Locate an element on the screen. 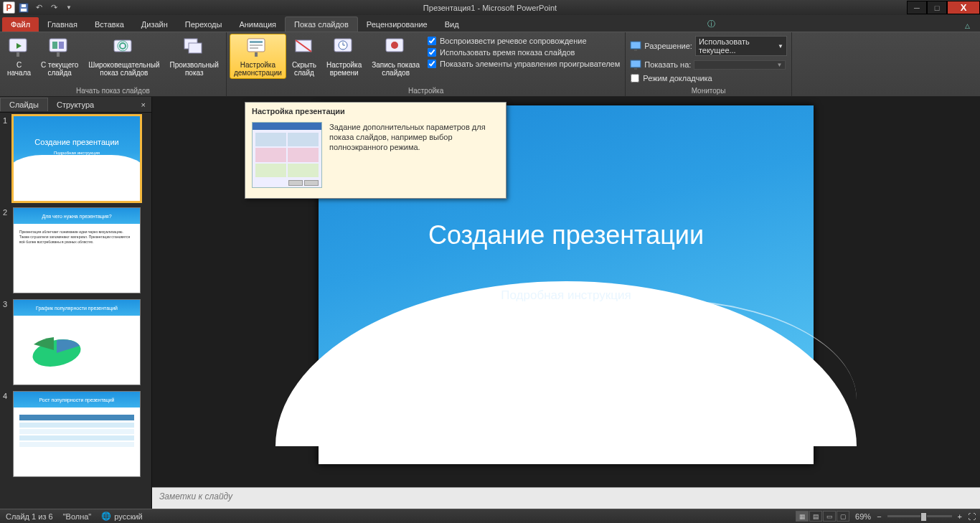  minimize-ribbon-icon: △ is located at coordinates (967, 26).